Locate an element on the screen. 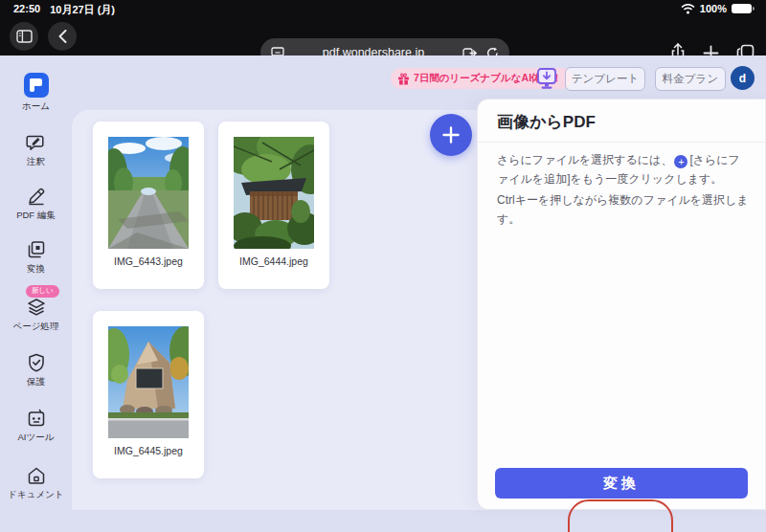  sidebar-item-label: ページ処理 is located at coordinates (36, 327).